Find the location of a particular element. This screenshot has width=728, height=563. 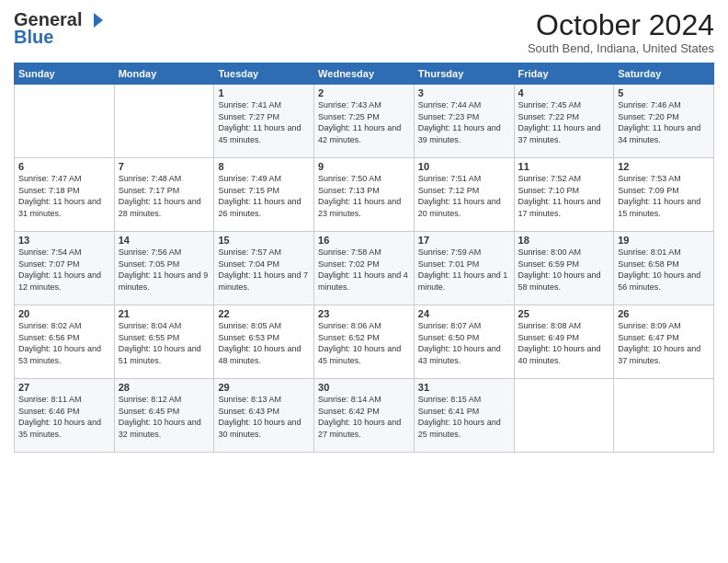

cell-4-2: 21Sunrise: 8:04 AM Sunset: 6:55 PM Dayli… is located at coordinates (164, 342).